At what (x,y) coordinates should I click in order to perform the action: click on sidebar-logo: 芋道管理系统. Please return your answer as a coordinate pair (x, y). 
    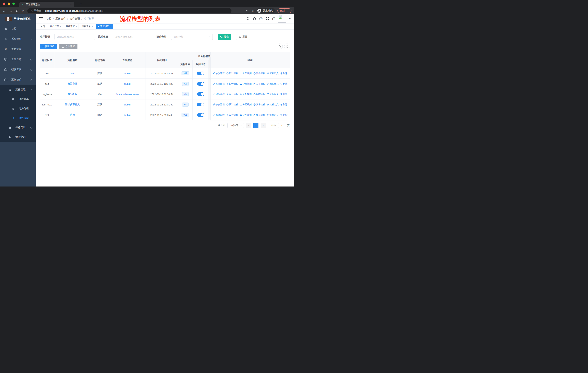
    Looking at the image, I should click on (18, 19).